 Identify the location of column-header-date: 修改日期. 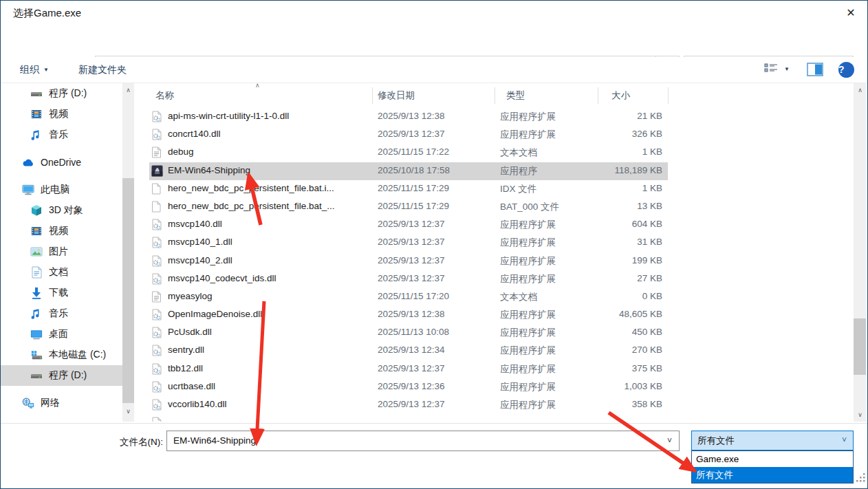
(396, 96).